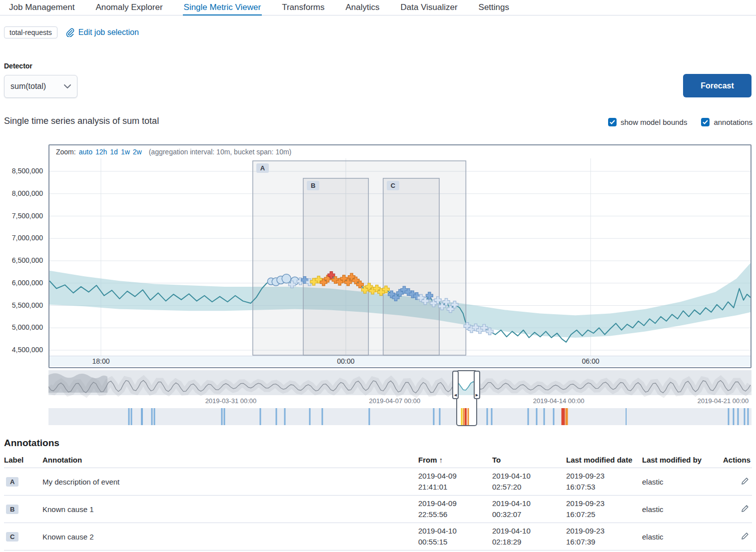  I want to click on edit-job-selection-link: Edit job selection, so click(102, 32).